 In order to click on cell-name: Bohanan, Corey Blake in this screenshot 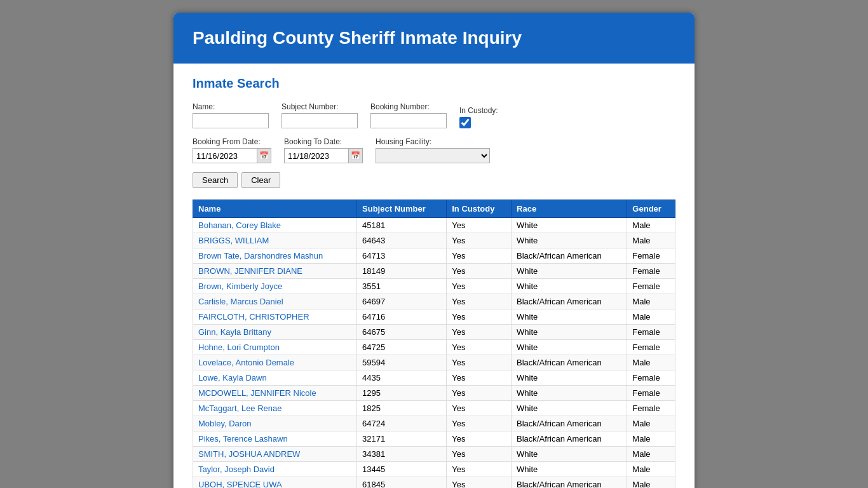, I will do `click(275, 226)`.